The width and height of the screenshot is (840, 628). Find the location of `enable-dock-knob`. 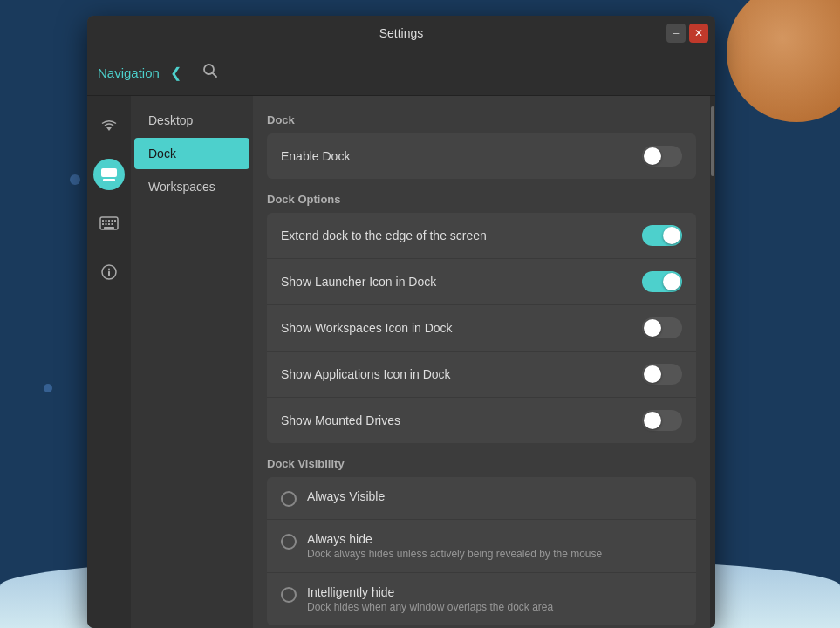

enable-dock-knob is located at coordinates (652, 156).